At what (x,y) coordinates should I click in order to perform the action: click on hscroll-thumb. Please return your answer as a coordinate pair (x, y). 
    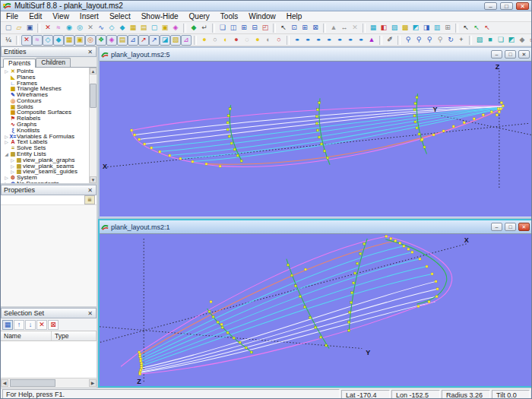
    Looking at the image, I should click on (33, 383).